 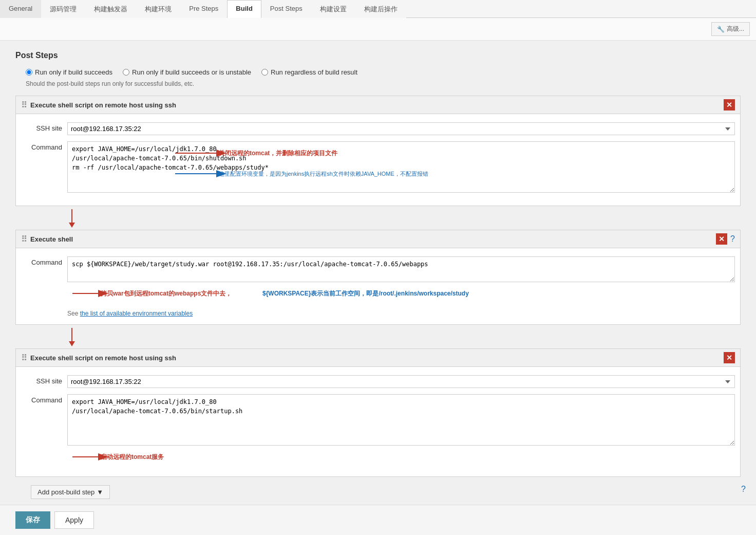 I want to click on cmd-control-3: export JAVA_HOME=/usr/local/jdk1.7.0_80 …, so click(x=401, y=431).